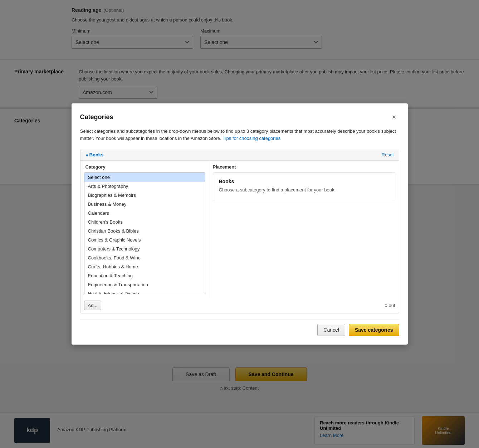 The image size is (479, 448). Describe the element at coordinates (145, 195) in the screenshot. I see `list-item: Biographies & Memoirs` at that location.